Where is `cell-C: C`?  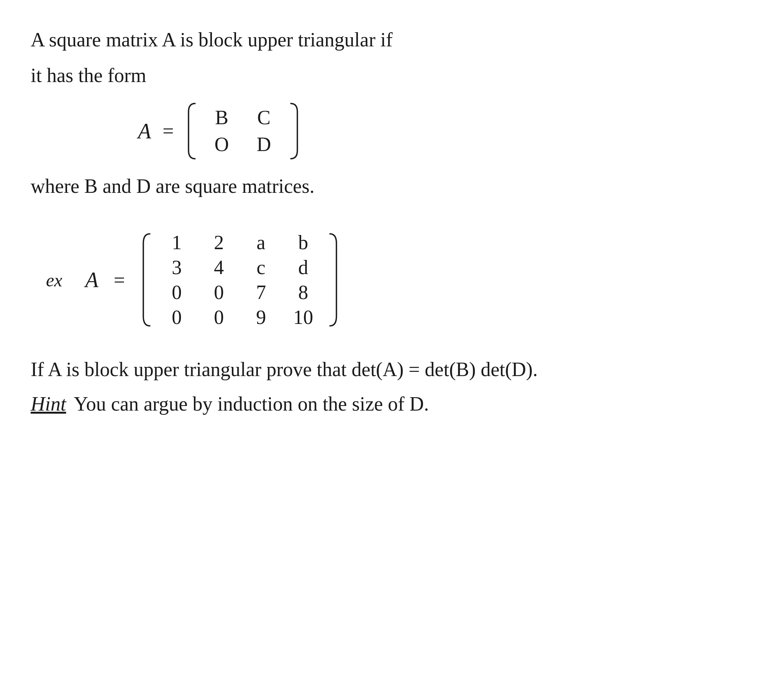 cell-C: C is located at coordinates (264, 117).